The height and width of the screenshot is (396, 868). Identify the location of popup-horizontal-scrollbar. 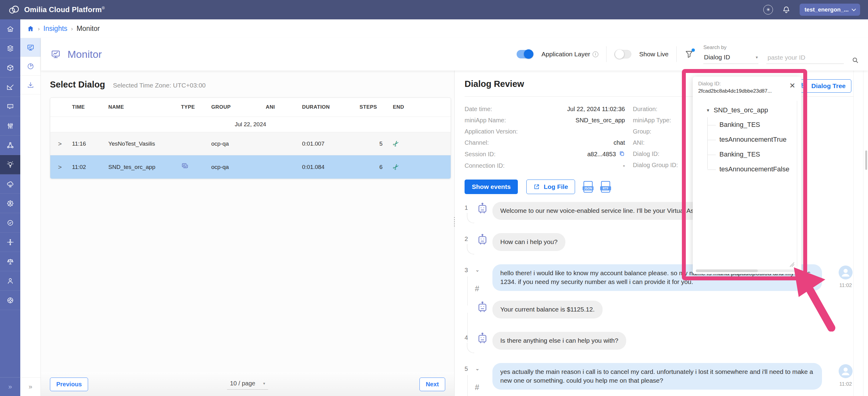
(746, 271).